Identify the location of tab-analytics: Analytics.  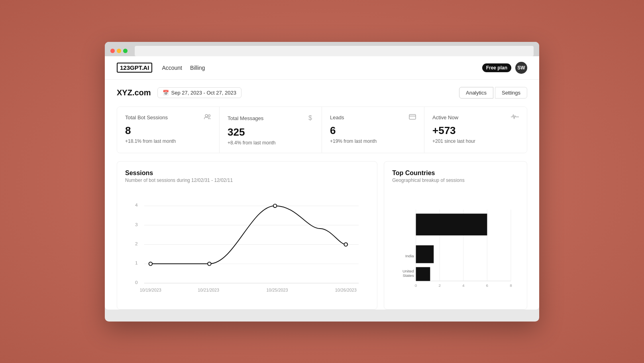
(476, 93).